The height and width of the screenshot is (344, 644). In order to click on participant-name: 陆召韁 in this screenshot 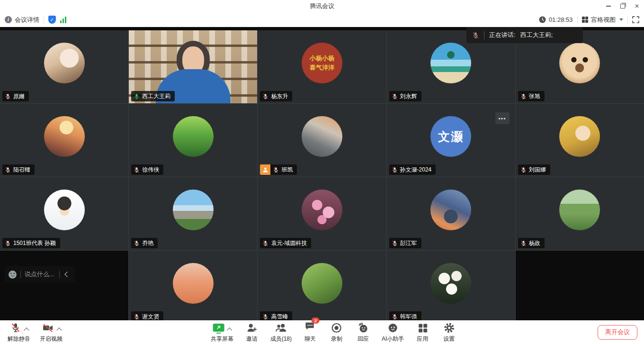, I will do `click(22, 170)`.